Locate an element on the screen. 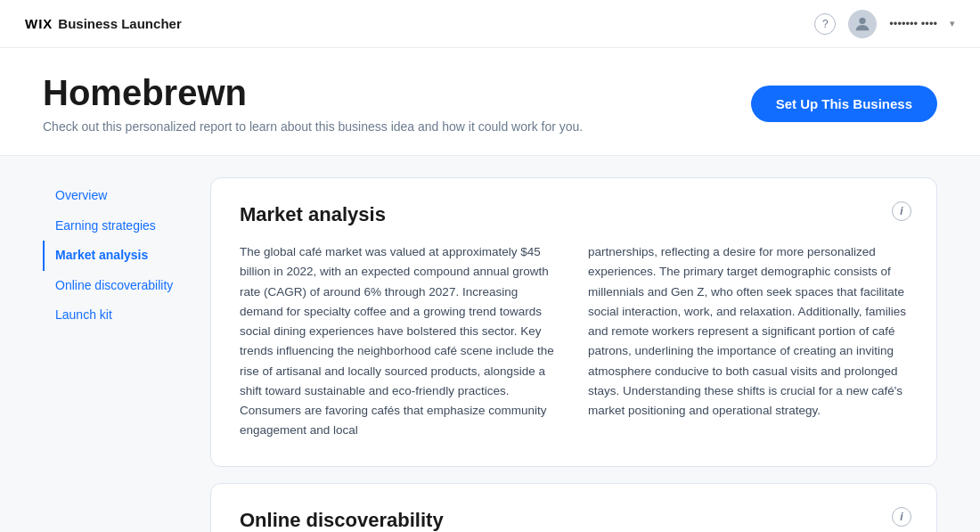 Image resolution: width=980 pixels, height=532 pixels. account-chevron-icon: ▾ is located at coordinates (952, 23).